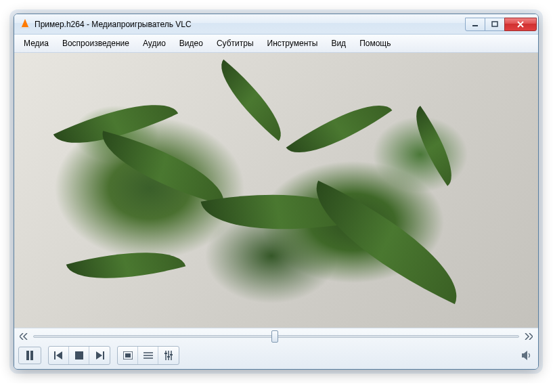  I want to click on volume-button, so click(527, 355).